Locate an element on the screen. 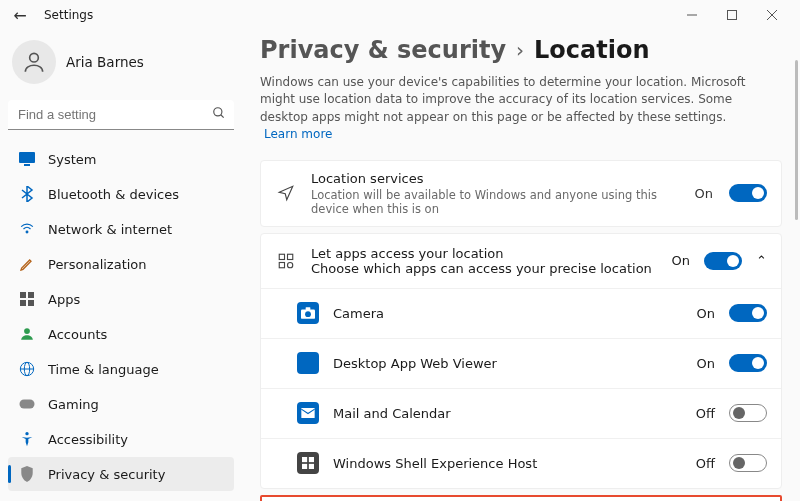  maximize-button is located at coordinates (732, 15).